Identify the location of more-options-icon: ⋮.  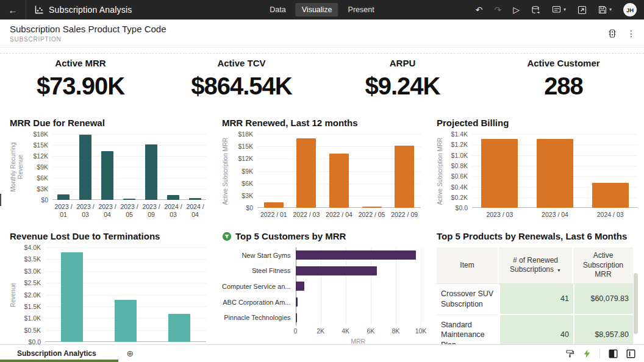
(631, 34).